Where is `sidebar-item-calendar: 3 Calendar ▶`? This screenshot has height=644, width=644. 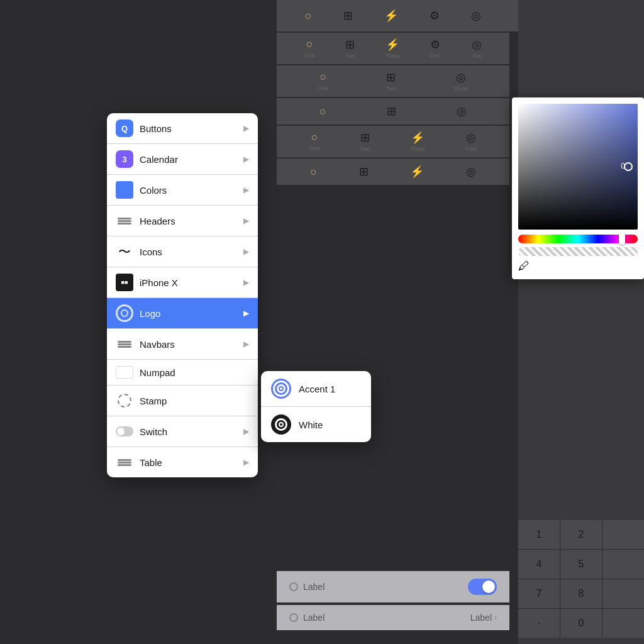
sidebar-item-calendar: 3 Calendar ▶ is located at coordinates (182, 159).